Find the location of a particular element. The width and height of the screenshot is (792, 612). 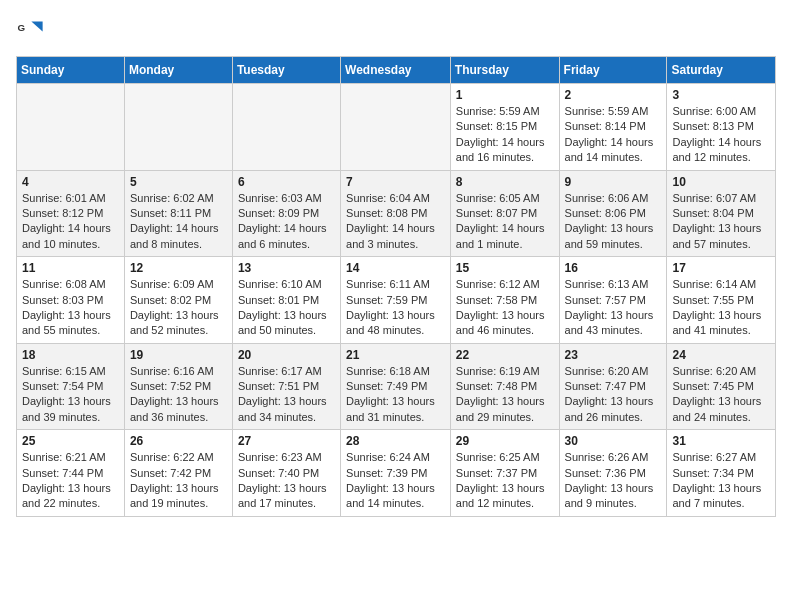

calendar-day: 15Sunrise: 6:12 AMSunset: 7:58 PMDayligh… is located at coordinates (504, 300).